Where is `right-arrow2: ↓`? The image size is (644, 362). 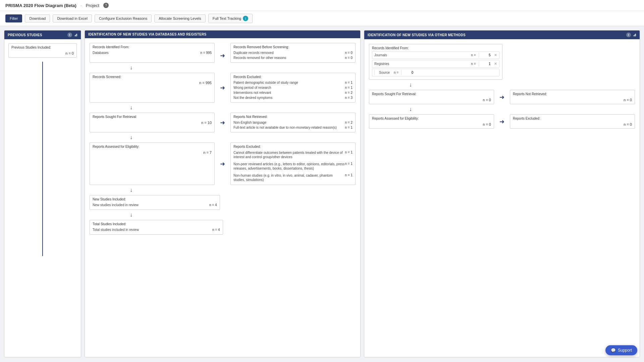 right-arrow2: ↓ is located at coordinates (502, 109).